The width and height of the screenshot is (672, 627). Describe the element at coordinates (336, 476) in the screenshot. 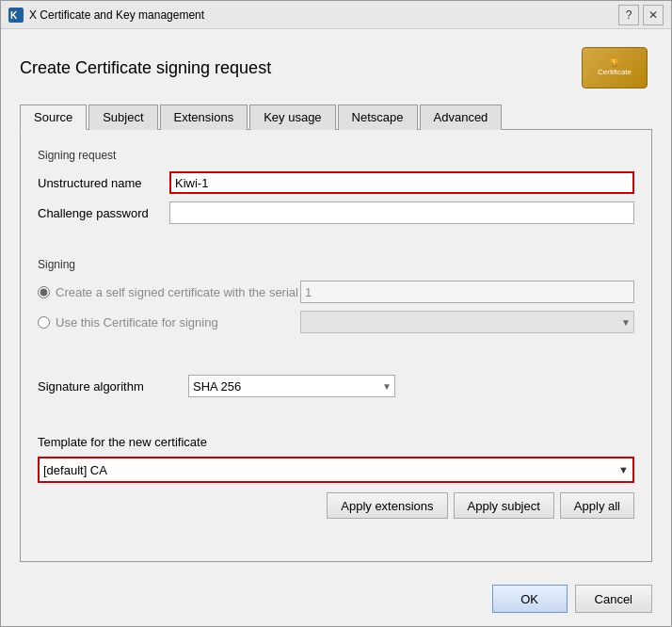

I see `template-section: Template for the new certificate [defaul…` at that location.